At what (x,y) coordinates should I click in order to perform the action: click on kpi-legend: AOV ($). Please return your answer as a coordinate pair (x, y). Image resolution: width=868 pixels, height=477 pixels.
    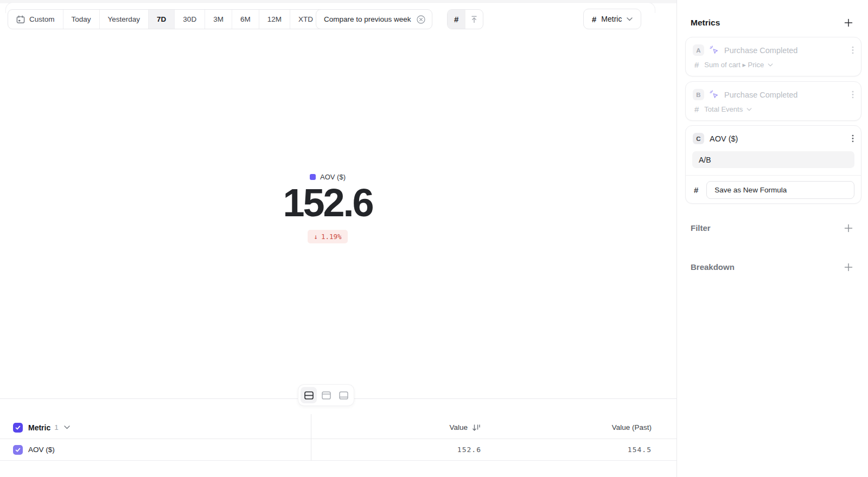
    Looking at the image, I should click on (328, 177).